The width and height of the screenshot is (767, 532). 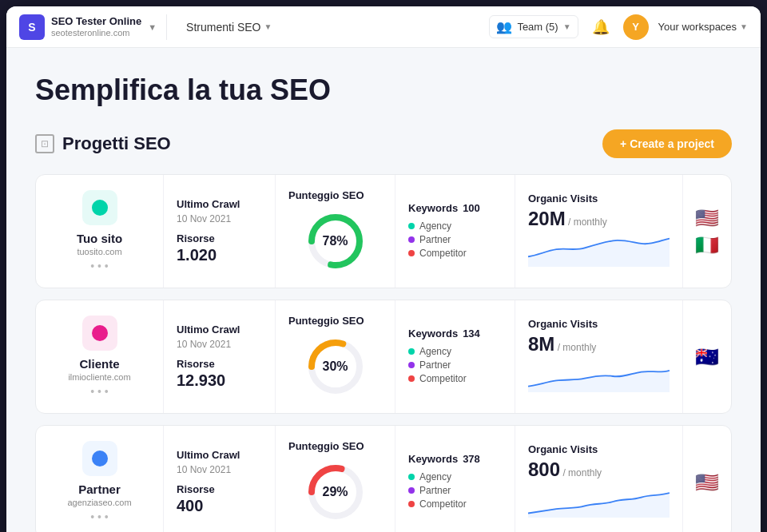 I want to click on nav-strumenti-seo: Strumenti SEO ▼, so click(x=229, y=27).